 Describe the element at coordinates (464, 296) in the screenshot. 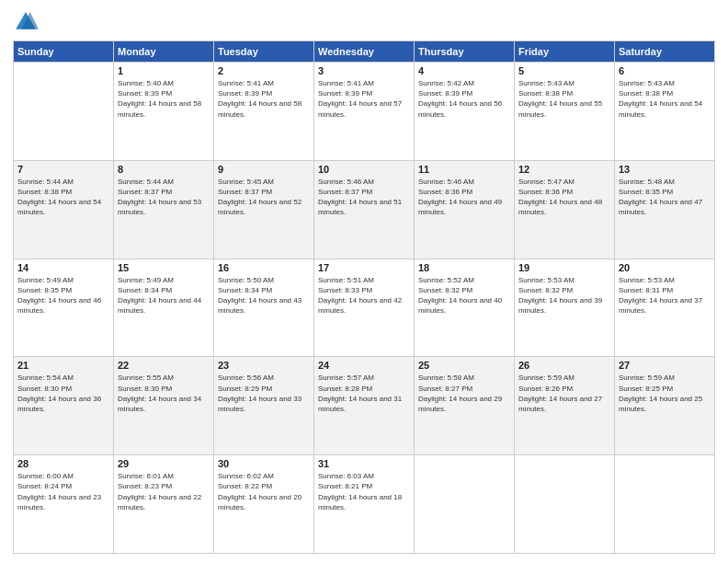

I see `day-info: Sunrise: 5:52 AMSunset: 8:32 PMDaylight:…` at that location.